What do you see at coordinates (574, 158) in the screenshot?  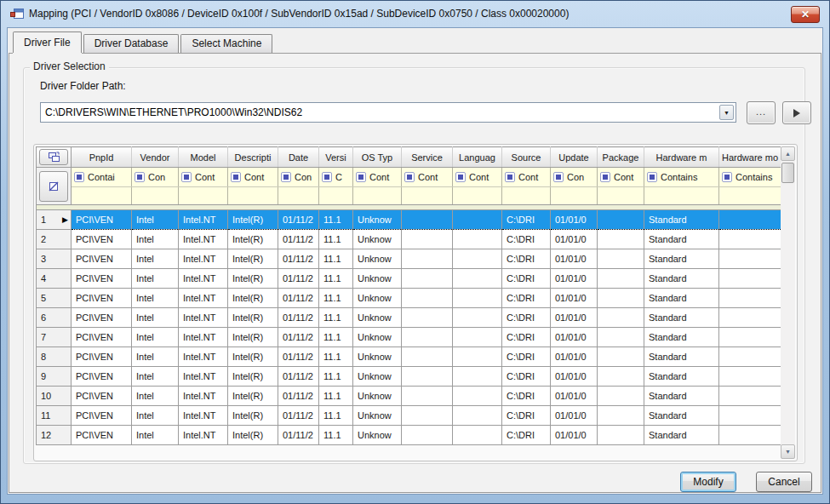 I see `column-header-update: Update` at bounding box center [574, 158].